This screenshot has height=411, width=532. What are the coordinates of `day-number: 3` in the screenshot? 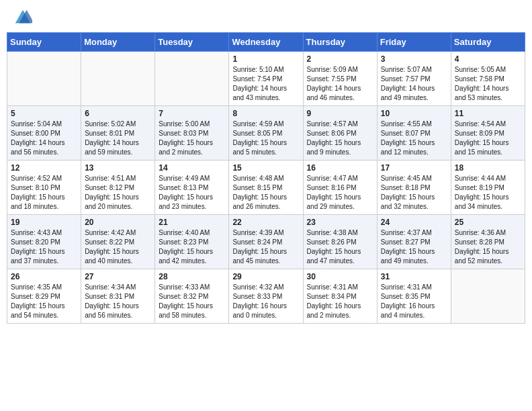 It's located at (414, 59).